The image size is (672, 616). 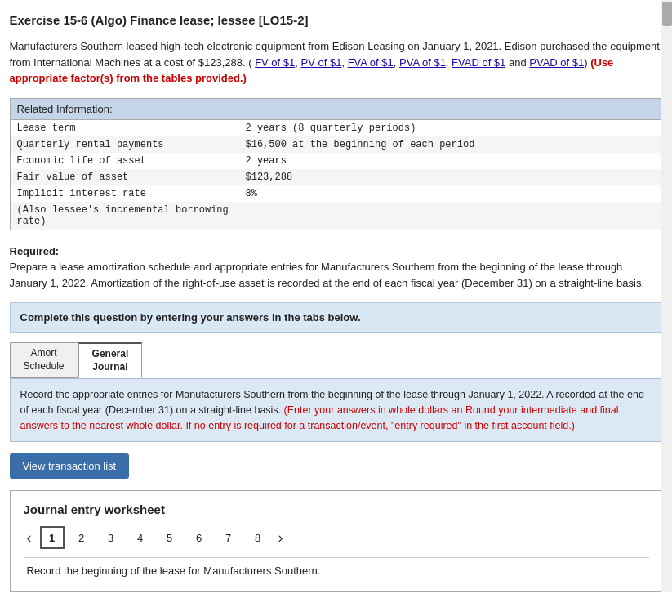 What do you see at coordinates (336, 194) in the screenshot?
I see `table-row: Implicit interest rate 8%` at bounding box center [336, 194].